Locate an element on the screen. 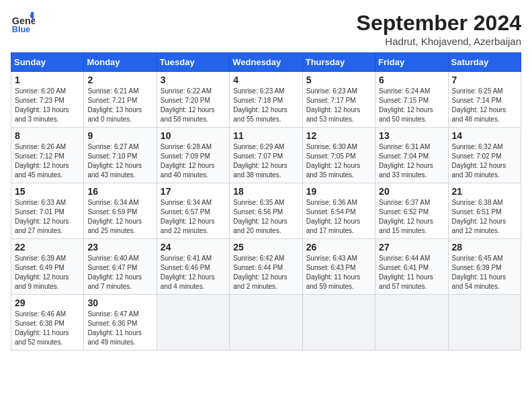 This screenshot has width=532, height=411. sunset-label: Sunset: 7:14 PM is located at coordinates (477, 101).